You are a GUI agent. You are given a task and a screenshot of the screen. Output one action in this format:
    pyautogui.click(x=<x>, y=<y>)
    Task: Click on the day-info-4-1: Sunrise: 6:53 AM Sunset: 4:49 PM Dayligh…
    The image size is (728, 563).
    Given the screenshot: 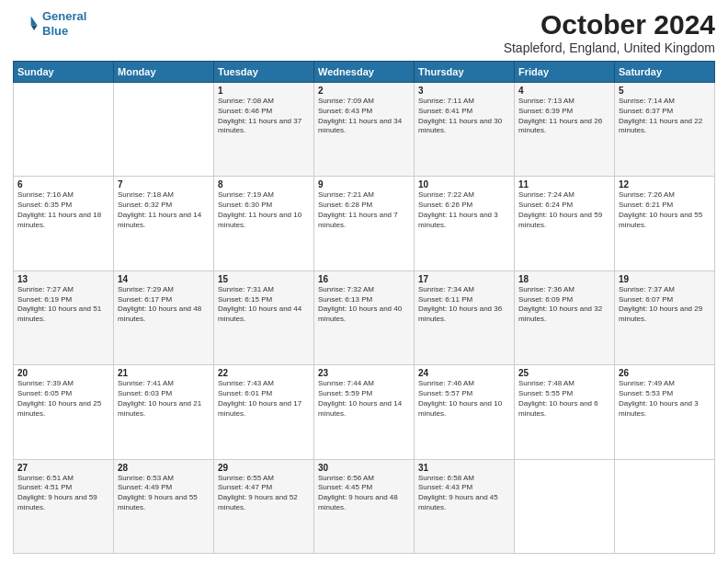 What is the action you would take?
    pyautogui.click(x=164, y=493)
    